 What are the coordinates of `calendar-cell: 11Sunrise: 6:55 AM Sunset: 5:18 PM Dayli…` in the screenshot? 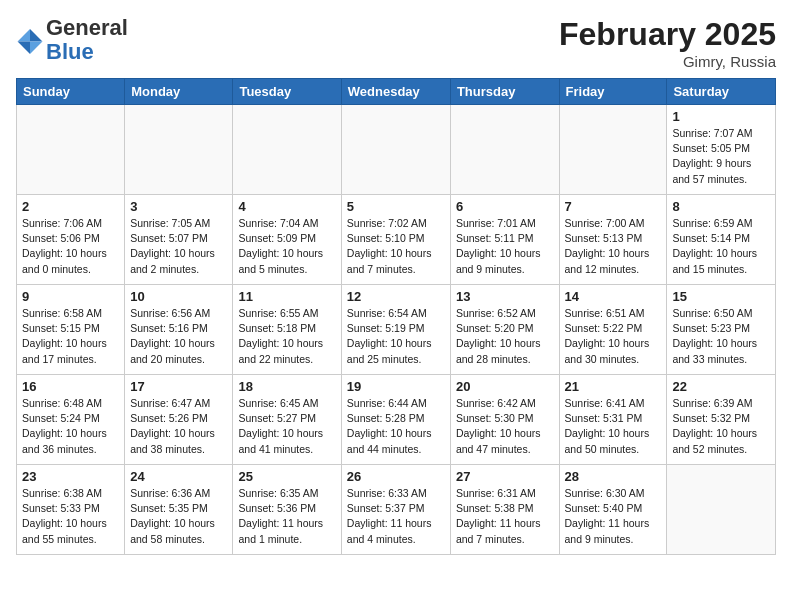 It's located at (287, 330).